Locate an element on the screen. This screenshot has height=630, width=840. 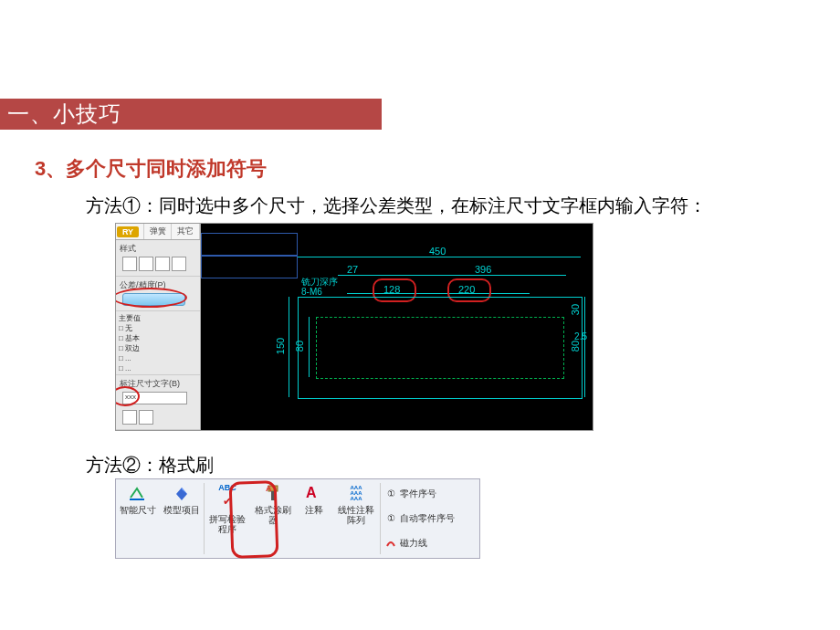
magnet-icon is located at coordinates (391, 543).